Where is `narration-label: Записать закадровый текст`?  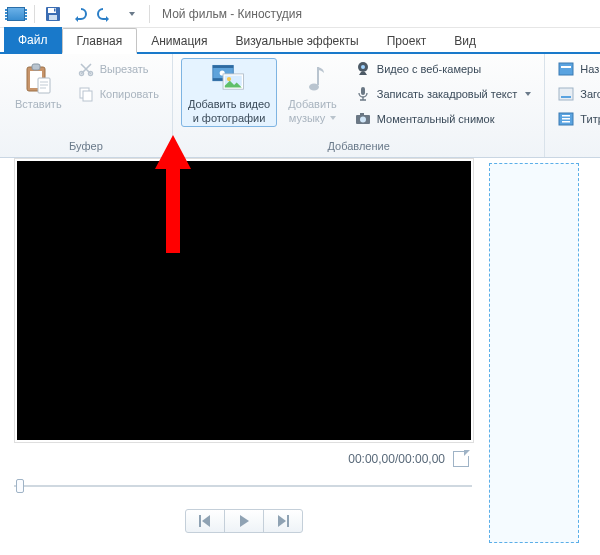 narration-label: Записать закадровый текст is located at coordinates (448, 94).